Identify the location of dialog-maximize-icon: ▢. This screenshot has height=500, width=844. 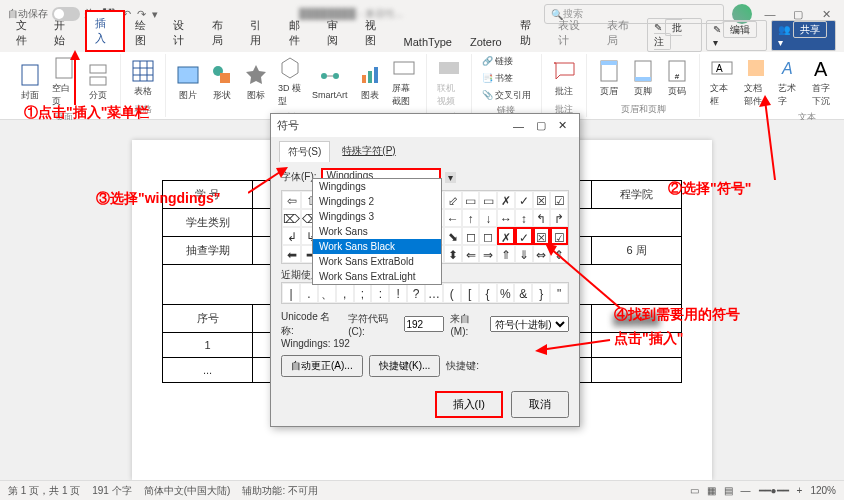
(541, 126).